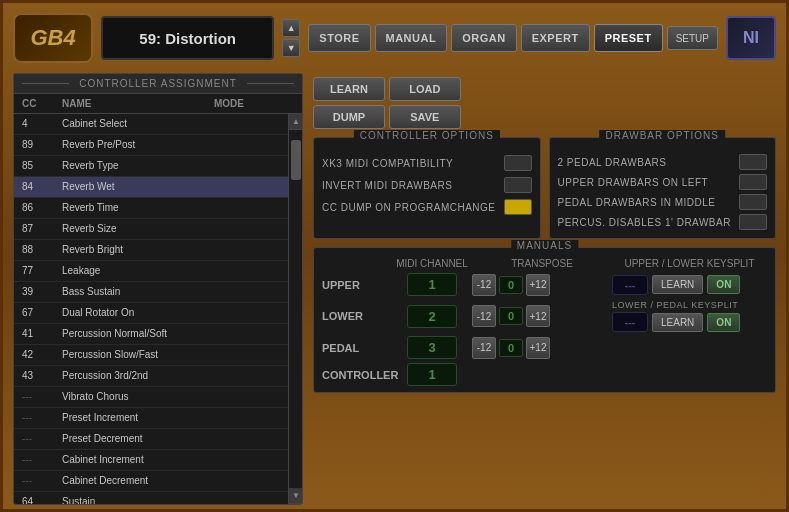 The width and height of the screenshot is (789, 512). Describe the element at coordinates (158, 146) in the screenshot. I see `table-row: 89 Reverb Pre/Post` at that location.